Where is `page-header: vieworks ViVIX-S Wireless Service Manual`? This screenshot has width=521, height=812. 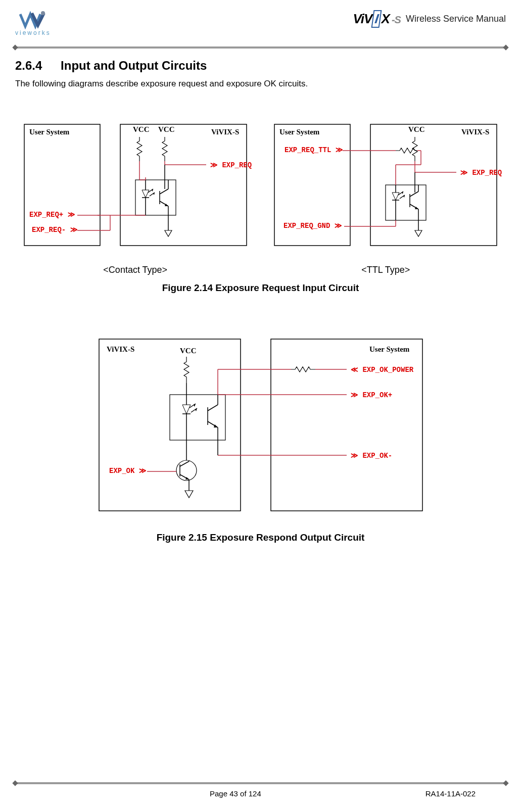
page-header: vieworks ViVIX-S Wireless Service Manual is located at coordinates (261, 28).